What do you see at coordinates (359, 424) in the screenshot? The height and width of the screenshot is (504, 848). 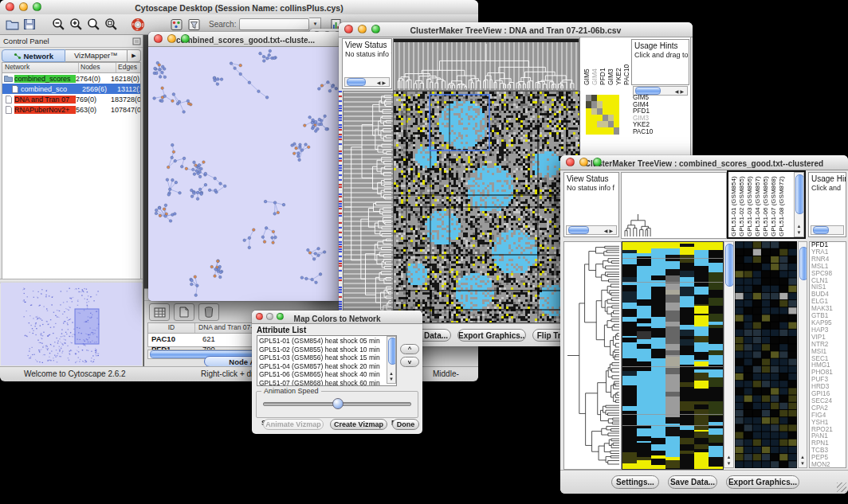 I see `create-vizmap-button: Create Vizmap` at bounding box center [359, 424].